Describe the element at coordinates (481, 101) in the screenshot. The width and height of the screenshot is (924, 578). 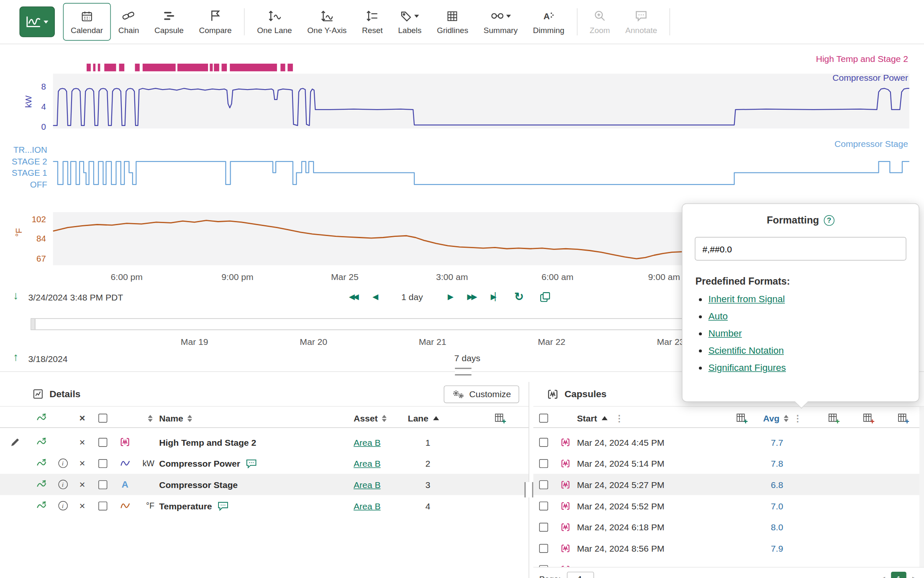
I see `power-lane-background` at that location.